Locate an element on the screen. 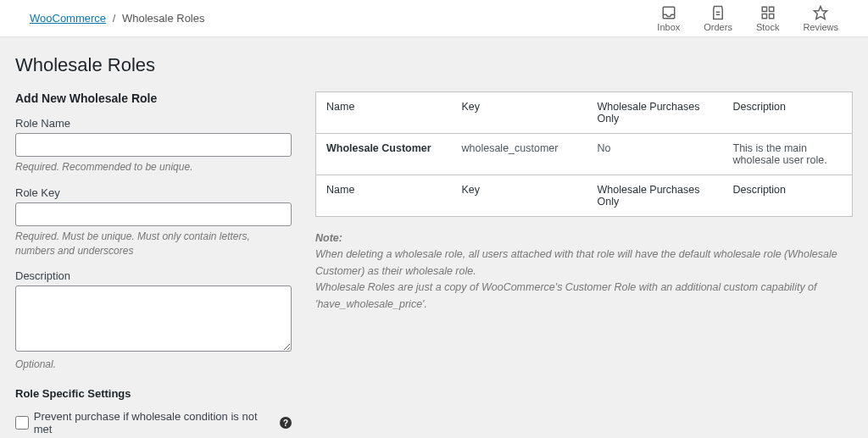  th-key: Key is located at coordinates (520, 114).